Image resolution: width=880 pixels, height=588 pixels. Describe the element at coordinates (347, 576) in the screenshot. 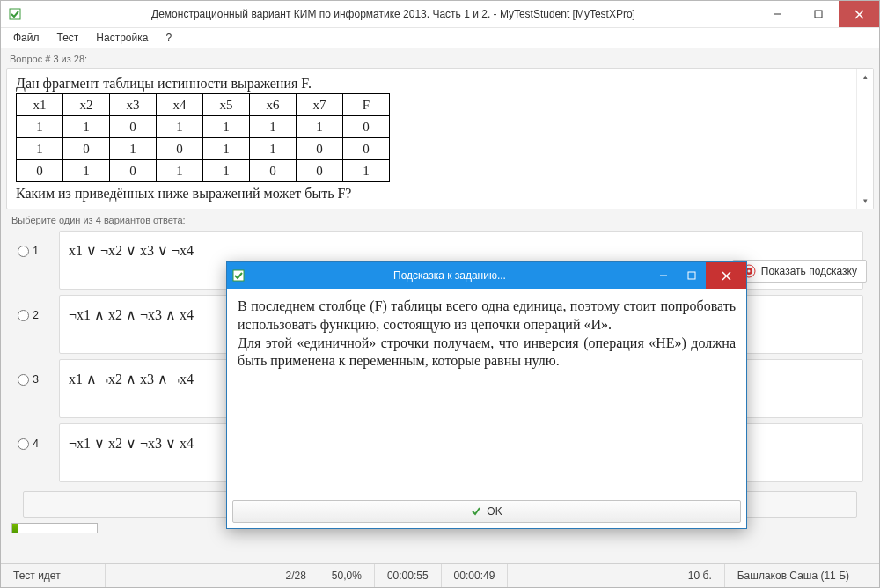

I see `status-percent: 50,0%` at that location.